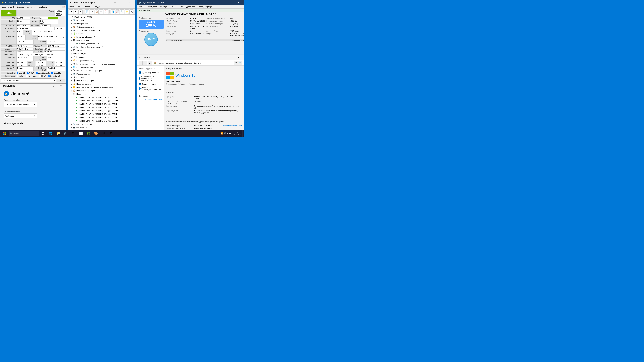 This screenshot has width=644, height=362. I want to click on toolbar-list-btn: 📋, so click(96, 11).